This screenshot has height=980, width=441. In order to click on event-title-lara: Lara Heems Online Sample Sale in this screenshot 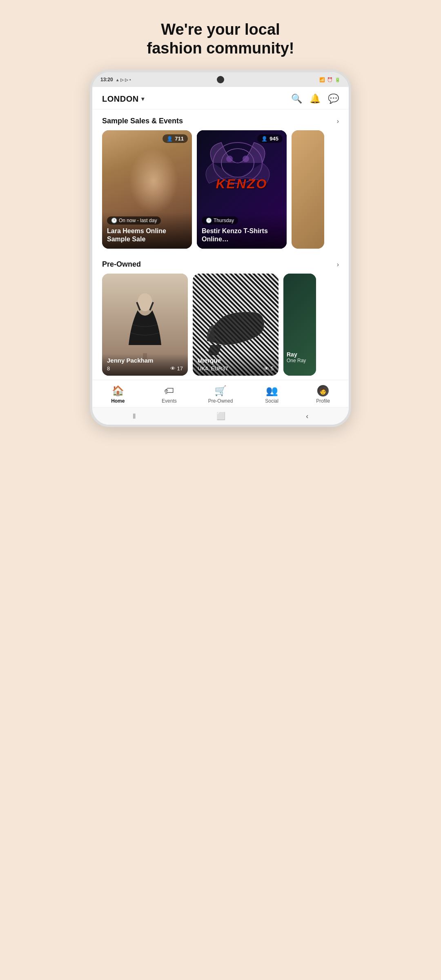, I will do `click(147, 236)`.